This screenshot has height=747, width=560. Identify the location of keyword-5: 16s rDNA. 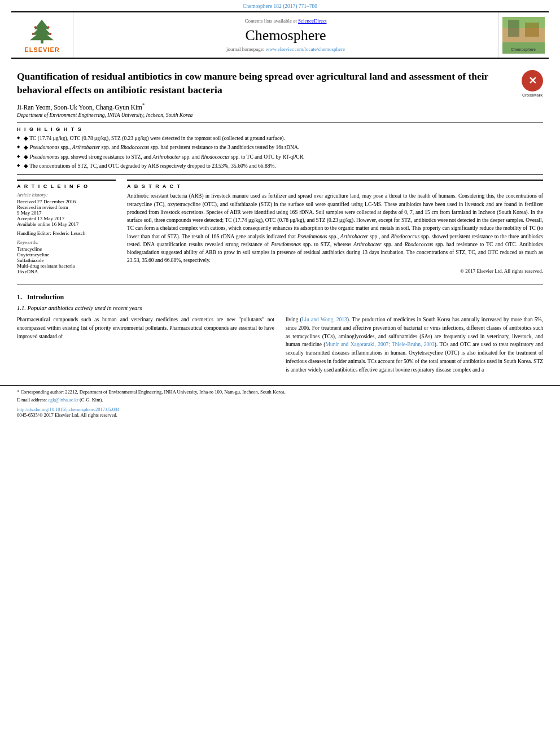
(67, 272).